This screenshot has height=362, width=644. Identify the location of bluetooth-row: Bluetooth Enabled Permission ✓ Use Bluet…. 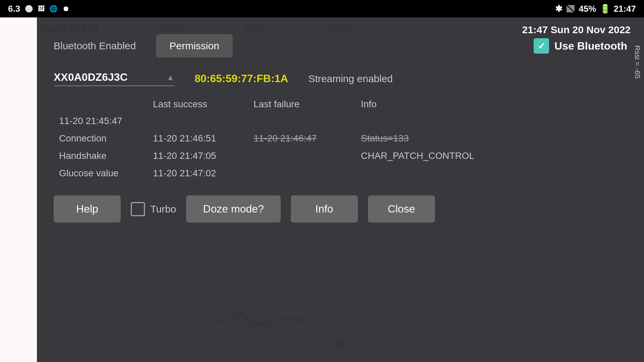
(340, 46).